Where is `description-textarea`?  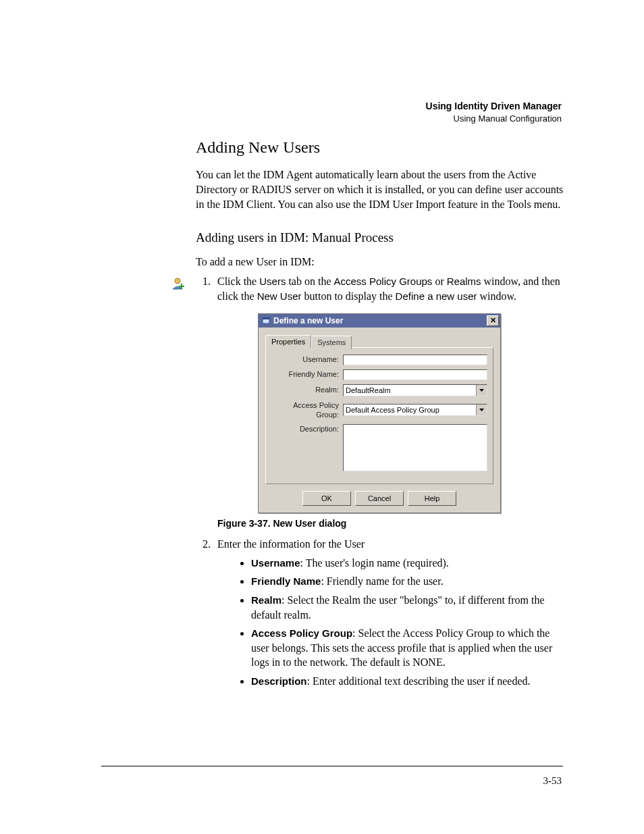
description-textarea is located at coordinates (415, 448).